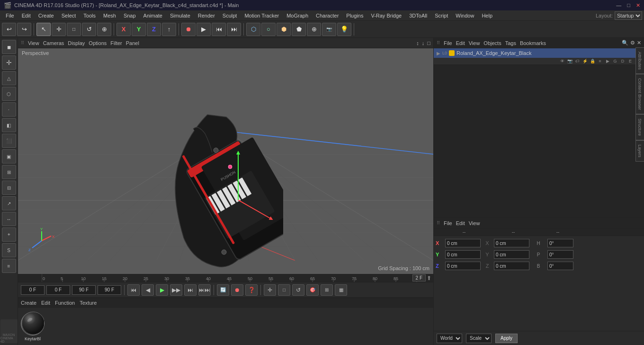 The width and height of the screenshot is (644, 345). Describe the element at coordinates (234, 29) in the screenshot. I see `ff-button: ⏭` at that location.